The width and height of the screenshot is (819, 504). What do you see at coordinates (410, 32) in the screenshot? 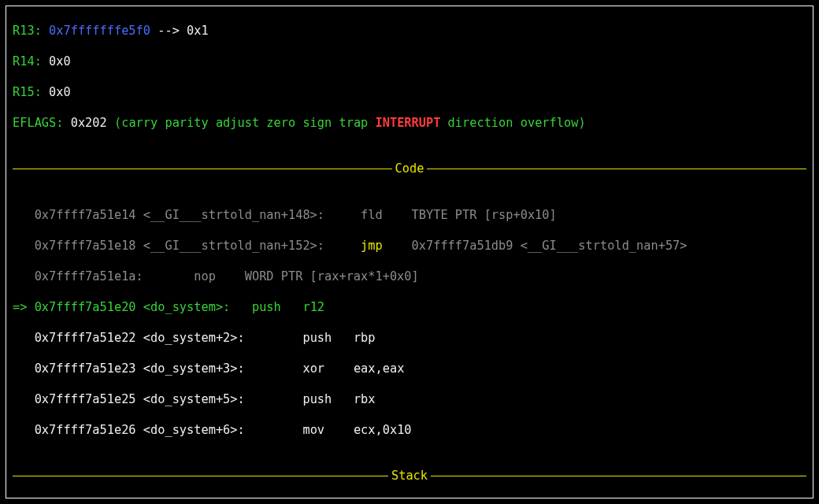
I see `reg-r13: R13: 0x7fffffffe5f0 --> 0x1` at bounding box center [410, 32].